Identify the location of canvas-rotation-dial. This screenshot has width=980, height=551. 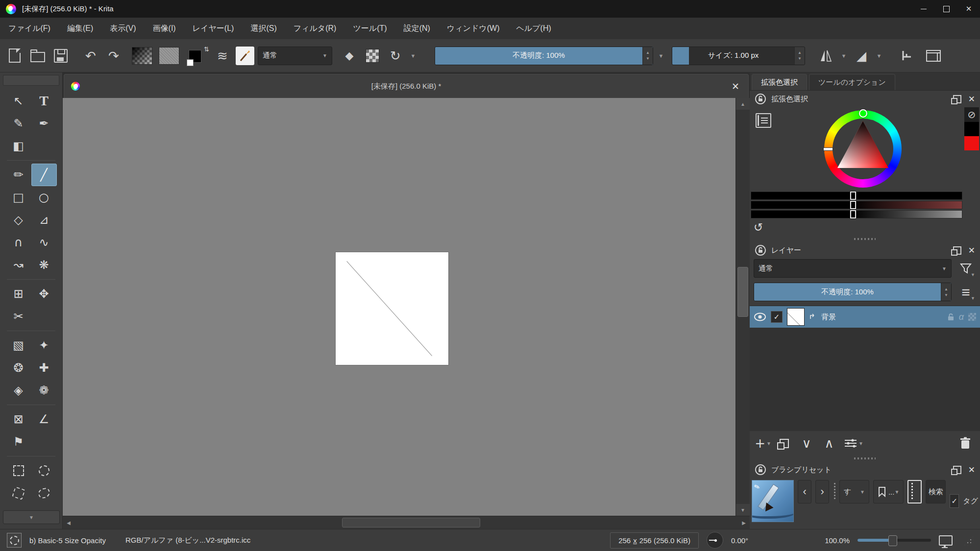
(715, 540).